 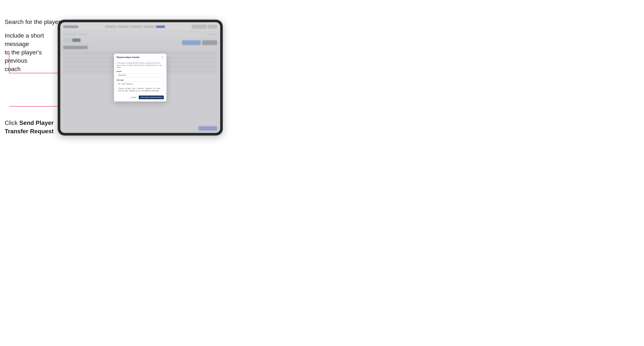 What do you see at coordinates (151, 97) in the screenshot?
I see `send-transfer-request-button: Send Player Transfer Request` at bounding box center [151, 97].